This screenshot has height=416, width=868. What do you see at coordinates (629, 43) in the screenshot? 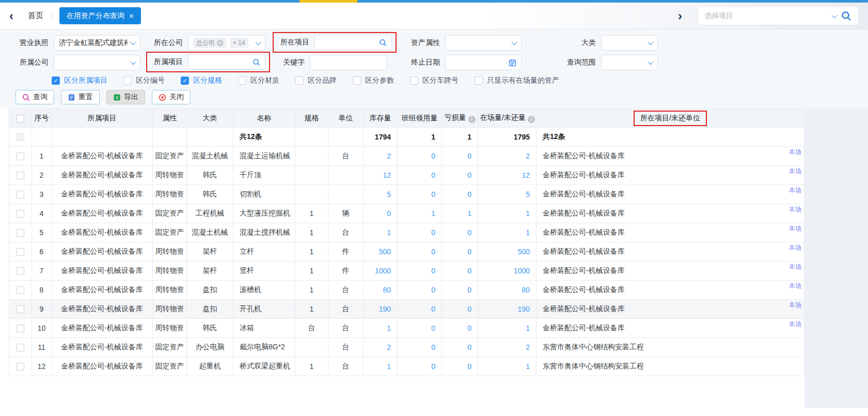
I see `major-category-select` at bounding box center [629, 43].